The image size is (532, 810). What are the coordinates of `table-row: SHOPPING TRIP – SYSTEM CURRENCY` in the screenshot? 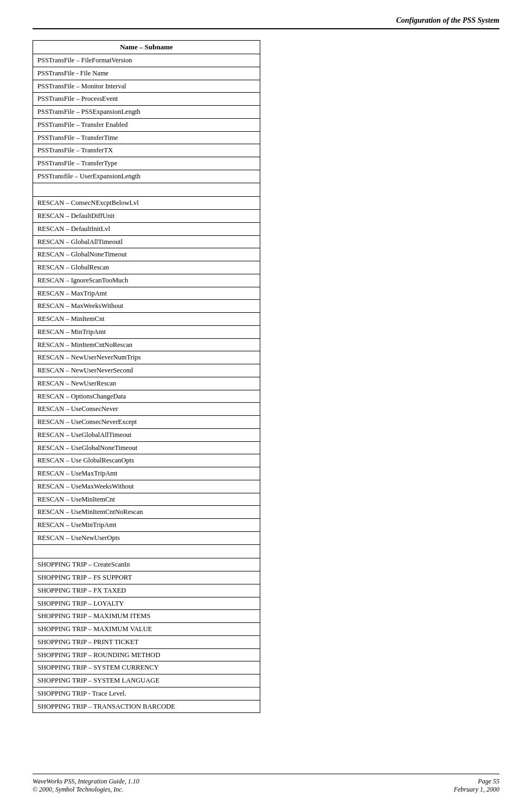 It's located at (146, 668).